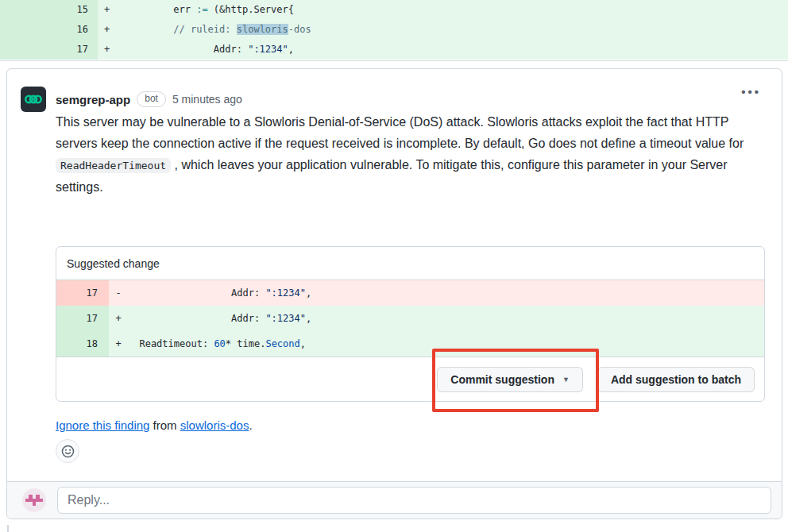 The width and height of the screenshot is (788, 532). I want to click on add-reaction-button, so click(68, 451).